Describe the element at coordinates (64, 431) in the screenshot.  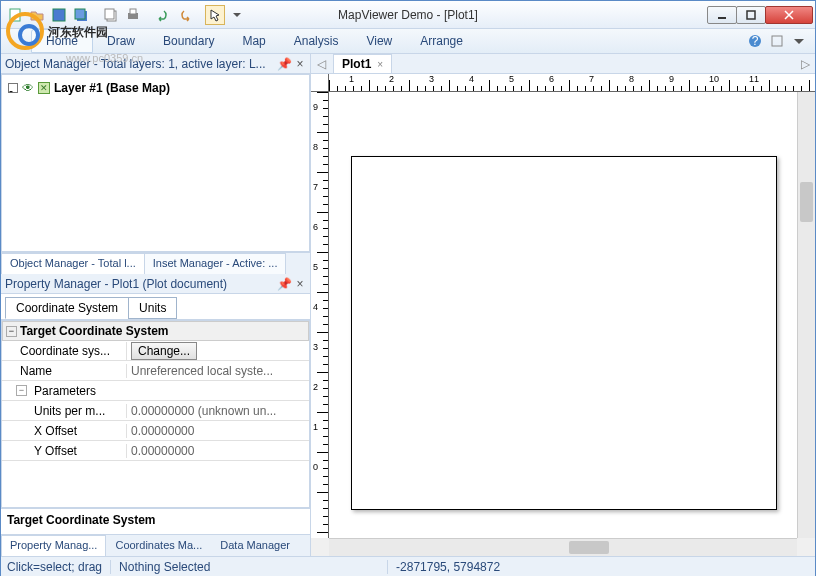
I see `prop-label: X Offset` at that location.